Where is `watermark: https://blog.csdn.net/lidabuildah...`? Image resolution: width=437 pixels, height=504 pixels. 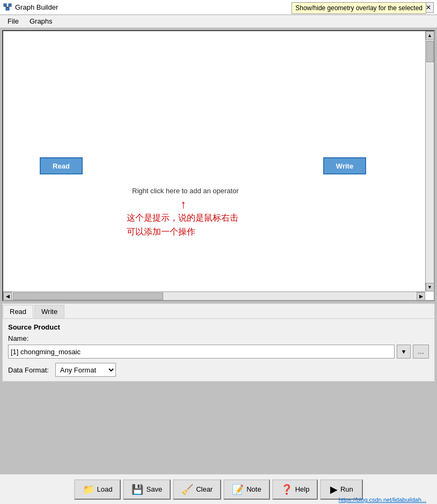 watermark: https://blog.csdn.net/lidabuildah... is located at coordinates (382, 500).